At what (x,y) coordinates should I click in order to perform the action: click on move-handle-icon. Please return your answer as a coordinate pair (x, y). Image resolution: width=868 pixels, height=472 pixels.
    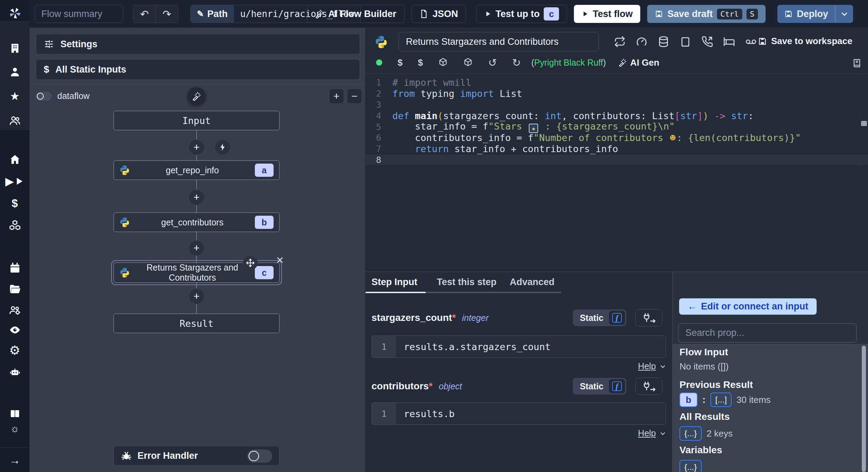
    Looking at the image, I should click on (250, 263).